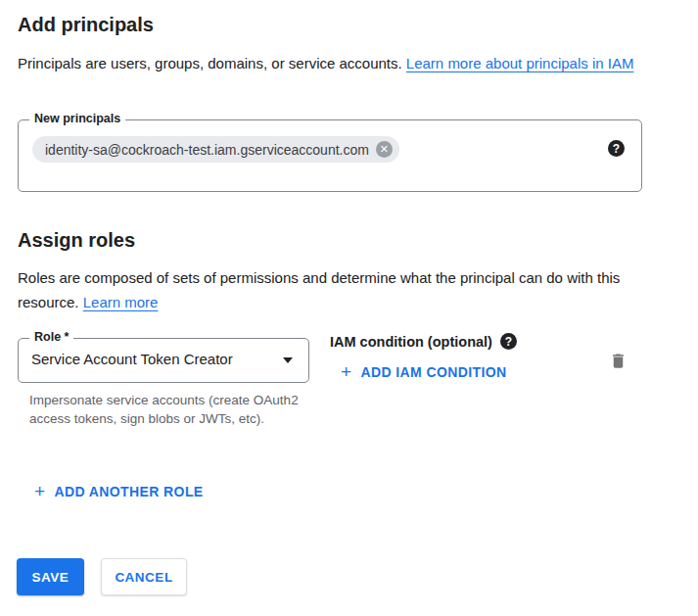 This screenshot has height=616, width=698. Describe the element at coordinates (169, 409) in the screenshot. I see `role-helper-text: Impersonate service accounts (create OAu…` at that location.